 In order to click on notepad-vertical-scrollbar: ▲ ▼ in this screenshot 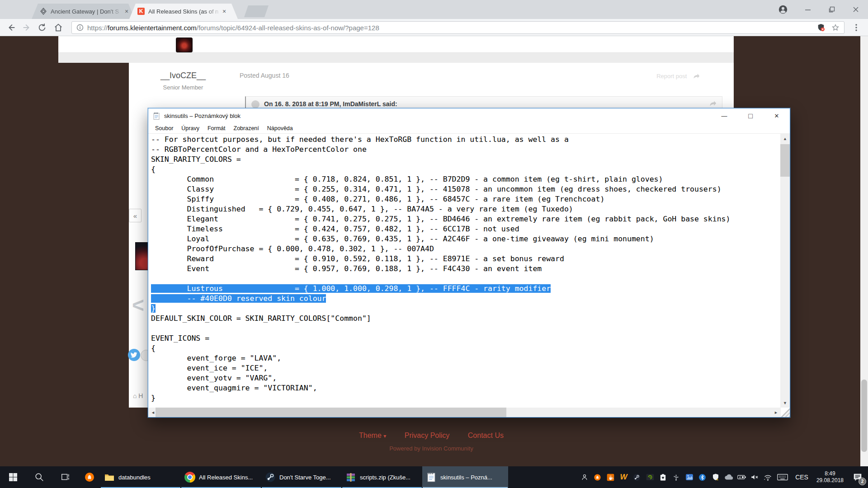, I will do `click(785, 271)`.